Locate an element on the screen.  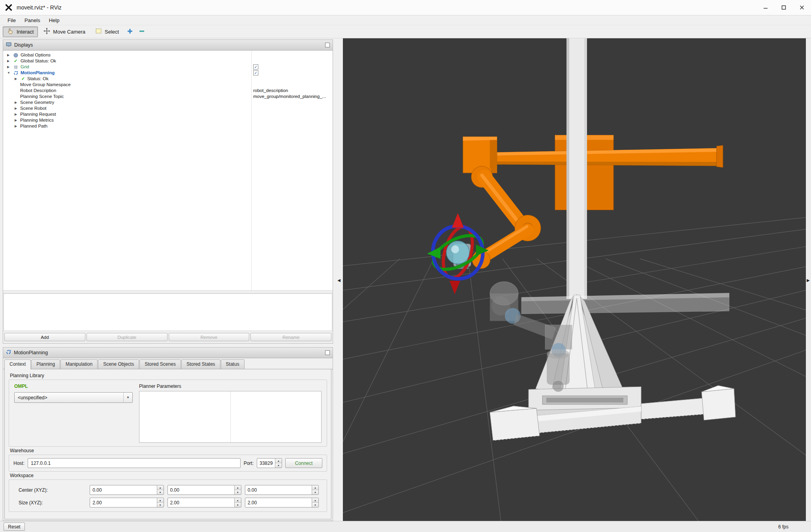
planning-scene-topic-value: move_group/monitored_planning_... is located at coordinates (290, 96).